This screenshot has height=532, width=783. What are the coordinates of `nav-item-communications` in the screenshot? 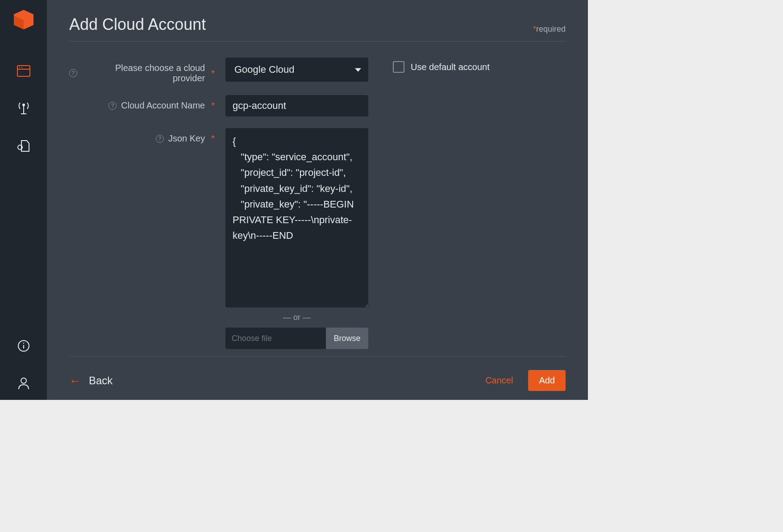 It's located at (24, 108).